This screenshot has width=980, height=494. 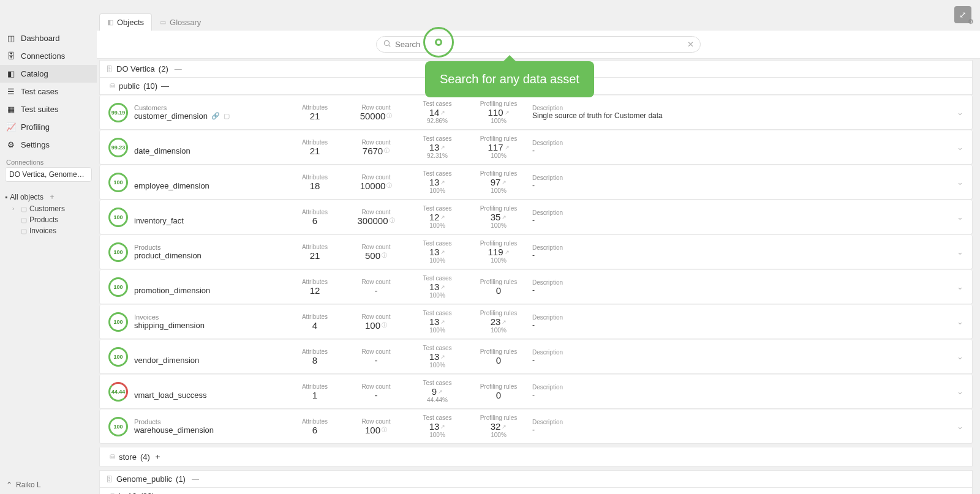 What do you see at coordinates (437, 392) in the screenshot?
I see `testcases-value: 9↗` at bounding box center [437, 392].